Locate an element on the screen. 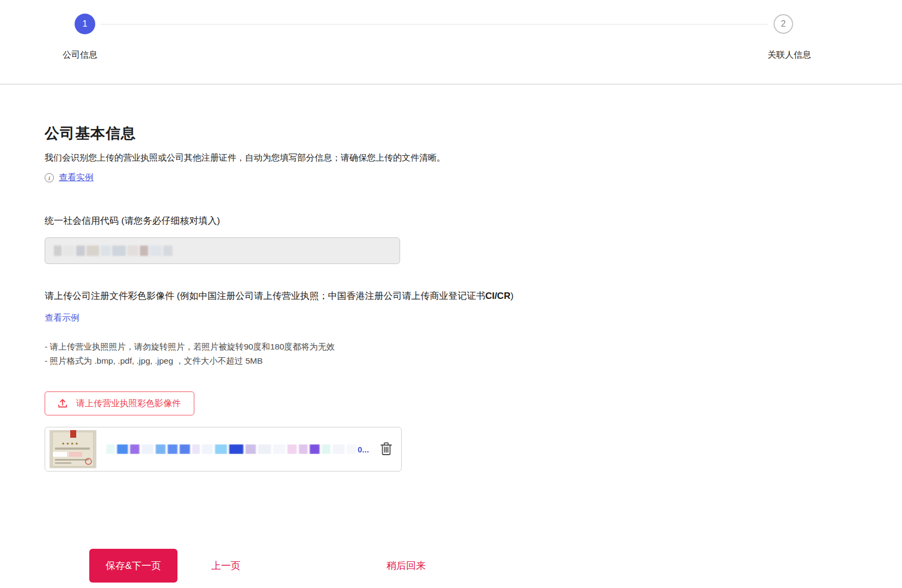  credit-code-label: 统一社会信用代码 (请您务必仔细核对填入) is located at coordinates (474, 221).